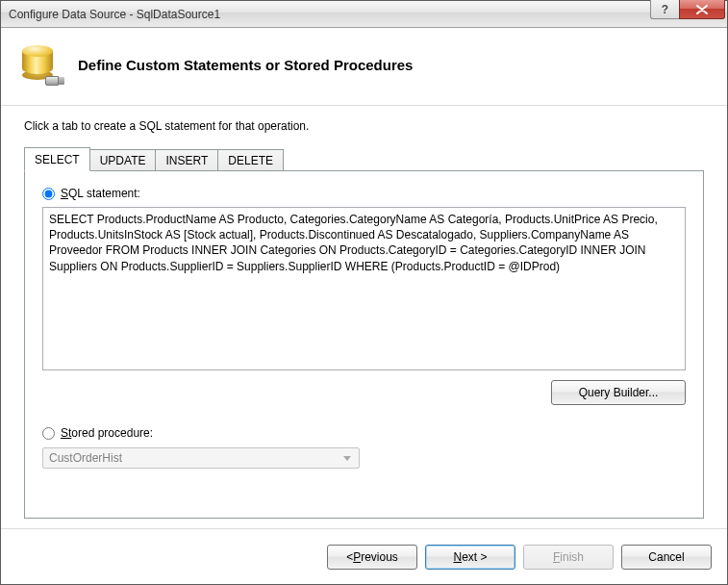 The width and height of the screenshot is (728, 585). Describe the element at coordinates (48, 194) in the screenshot. I see `sql-statement-radio` at that location.